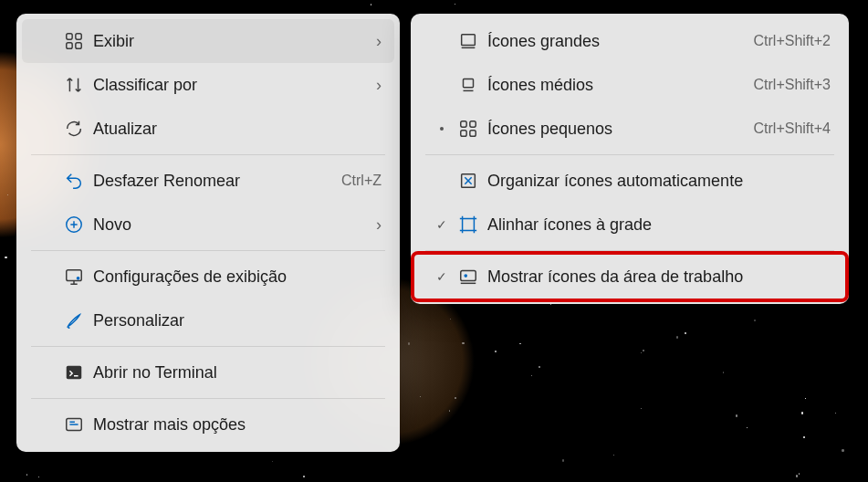 The width and height of the screenshot is (868, 482). Describe the element at coordinates (656, 181) in the screenshot. I see `menu-item-label: Organizar ícones automaticamente` at that location.